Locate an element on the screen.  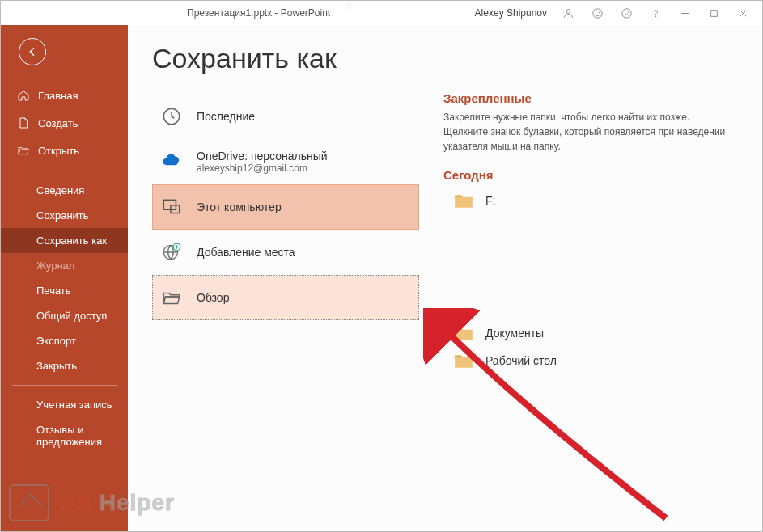
location-onedrive: OneDrive: персональный alexeyship12@gmai… is located at coordinates (286, 162).